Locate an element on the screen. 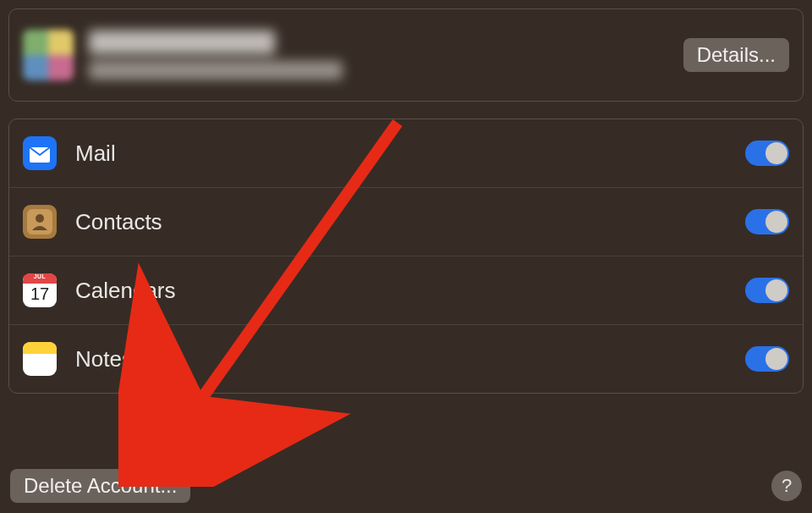  details-button: Details... is located at coordinates (736, 55).